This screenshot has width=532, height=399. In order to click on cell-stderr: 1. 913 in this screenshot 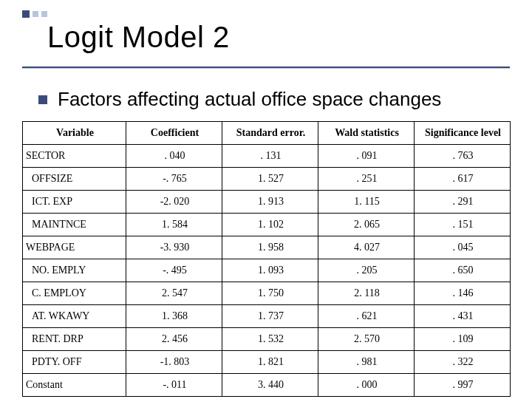, I will do `click(270, 202)`.